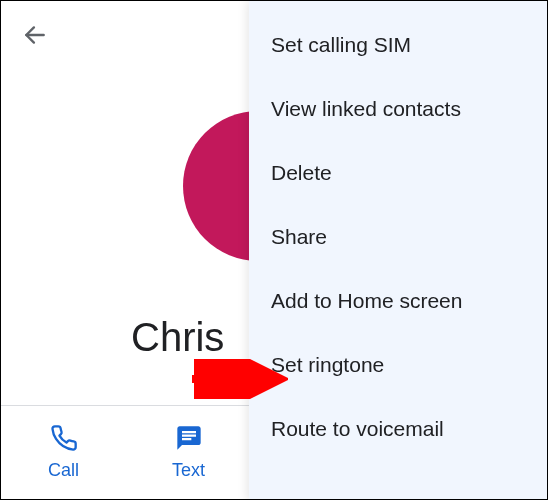 This screenshot has width=548, height=500. Describe the element at coordinates (178, 338) in the screenshot. I see `contact-name: Chris` at that location.